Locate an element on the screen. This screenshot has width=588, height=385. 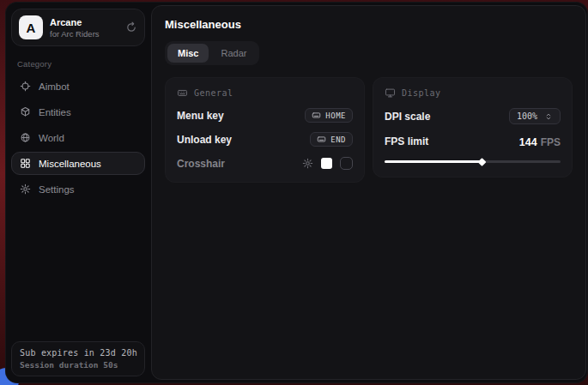
menu-key-value: HOME is located at coordinates (336, 116).